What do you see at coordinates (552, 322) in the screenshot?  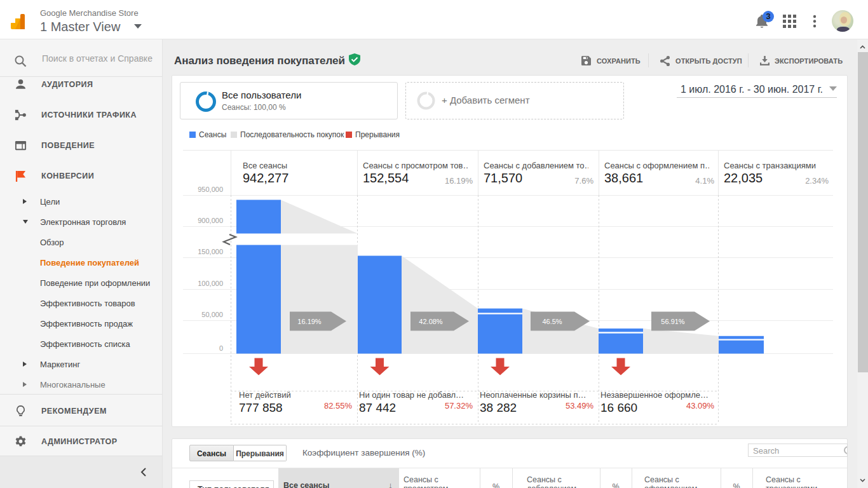 I see `svg-text: 46.5%` at bounding box center [552, 322].